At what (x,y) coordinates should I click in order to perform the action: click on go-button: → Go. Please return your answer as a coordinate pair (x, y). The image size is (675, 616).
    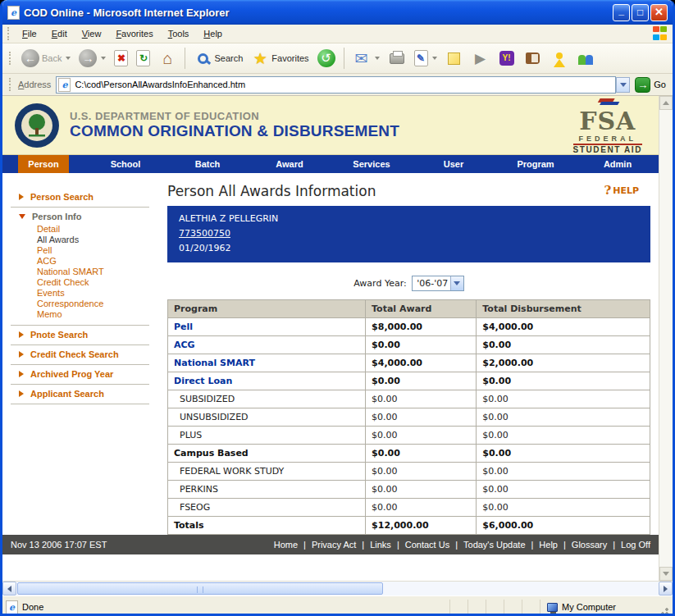
    Looking at the image, I should click on (652, 85).